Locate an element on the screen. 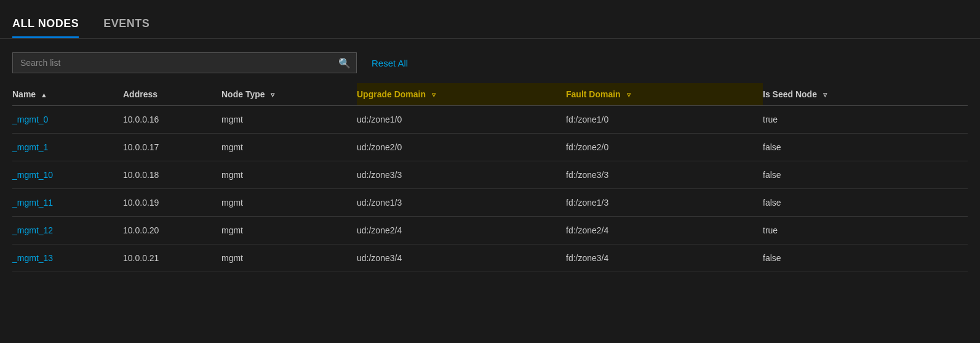 This screenshot has width=980, height=343. table-row: _mgmt_110.0.0.17mgmtud:/zone2/0fd:/zone2… is located at coordinates (490, 148).